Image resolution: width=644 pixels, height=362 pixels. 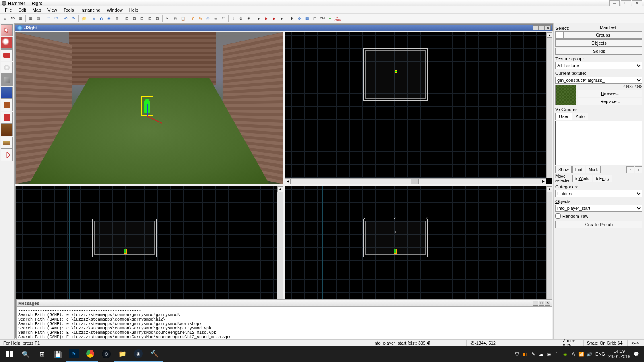 What do you see at coordinates (26, 354) in the screenshot?
I see `search-icon: 🔍` at bounding box center [26, 354].